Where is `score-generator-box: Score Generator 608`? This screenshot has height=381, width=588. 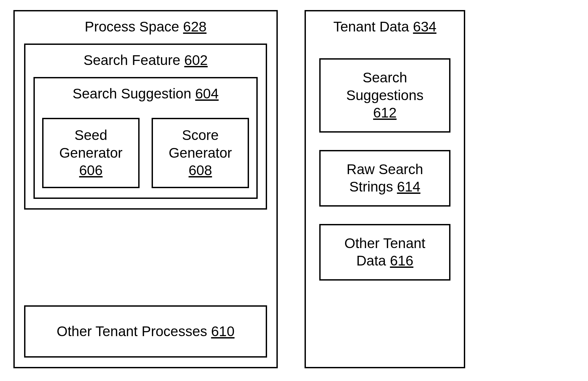
score-generator-box: Score Generator 608 is located at coordinates (200, 153).